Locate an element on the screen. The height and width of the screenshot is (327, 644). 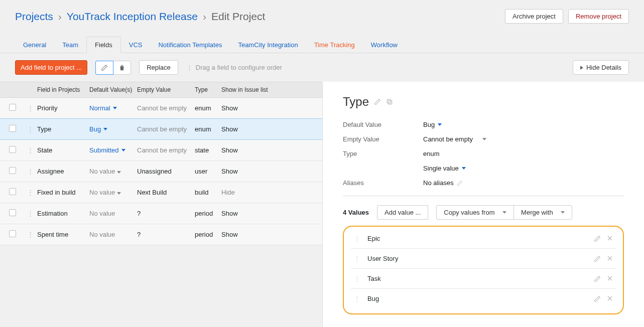
field-row: ⋮TypeBug Cannot be emptyenumShow is located at coordinates (161, 129).